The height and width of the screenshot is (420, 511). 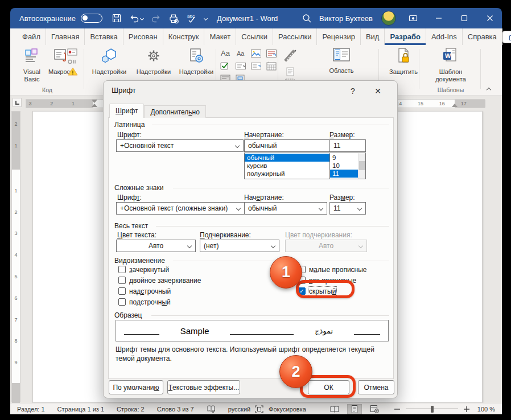 I want to click on document-template-button: W Шаблон документа, so click(x=451, y=65).